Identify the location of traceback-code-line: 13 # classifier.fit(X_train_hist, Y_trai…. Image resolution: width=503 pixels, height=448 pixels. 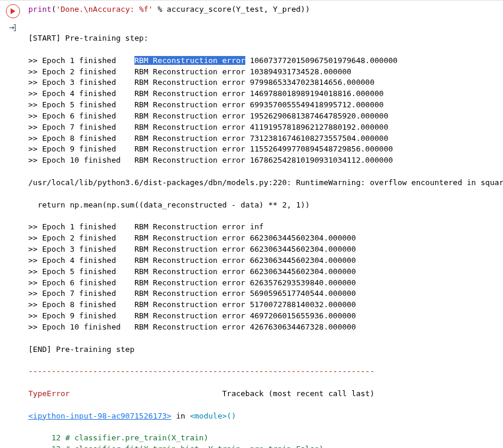
(263, 446).